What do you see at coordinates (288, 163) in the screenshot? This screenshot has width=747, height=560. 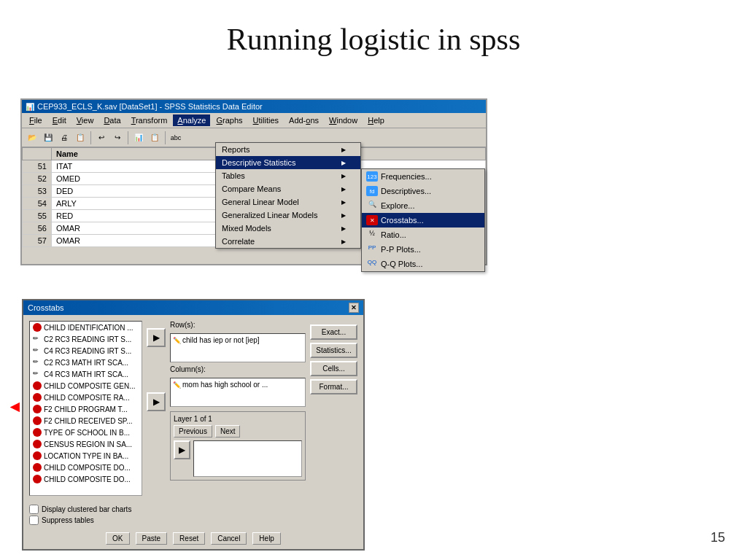 I see `menu-descriptive-stats: Descriptive Statistics▶` at bounding box center [288, 163].